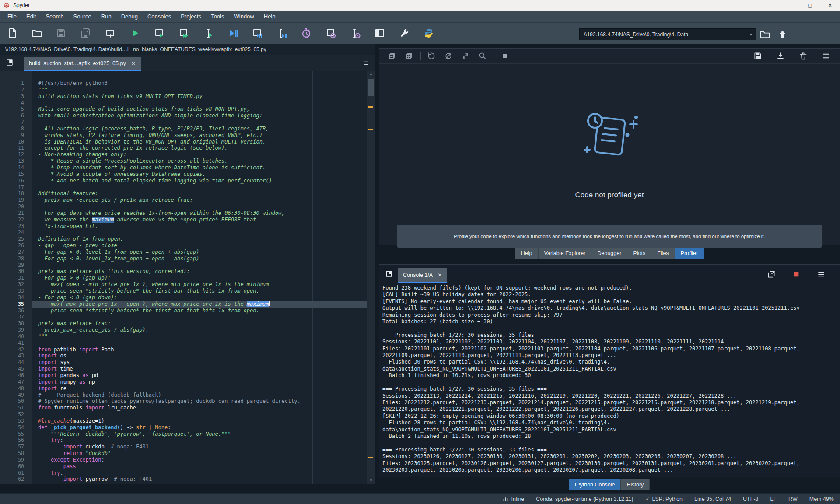 The width and height of the screenshot is (840, 504). I want to click on line-number: 22, so click(16, 220).